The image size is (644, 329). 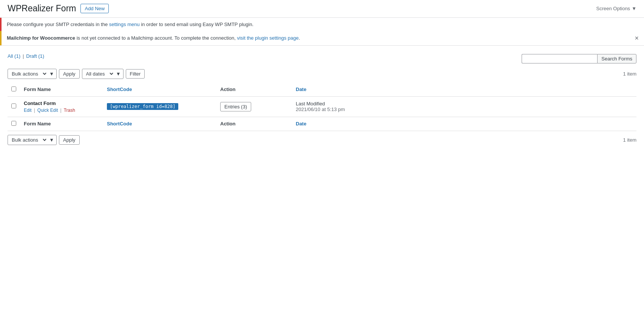 I want to click on form-name-header: Form Name, so click(x=62, y=90).